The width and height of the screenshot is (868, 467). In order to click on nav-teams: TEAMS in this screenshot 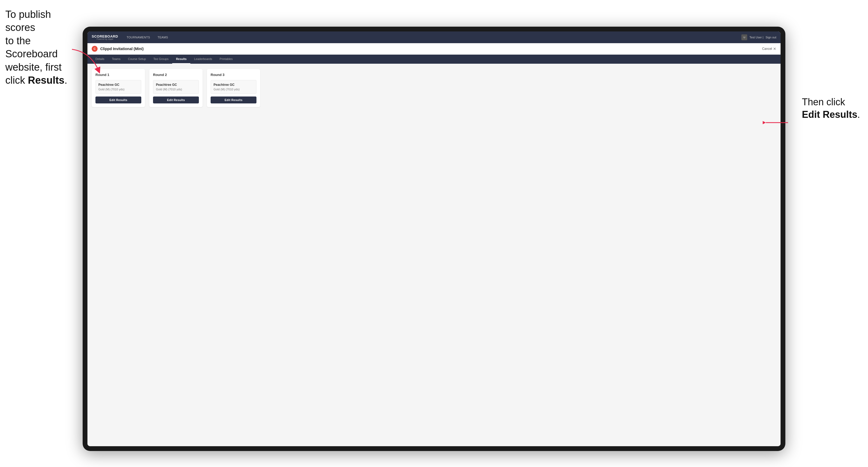, I will do `click(163, 37)`.